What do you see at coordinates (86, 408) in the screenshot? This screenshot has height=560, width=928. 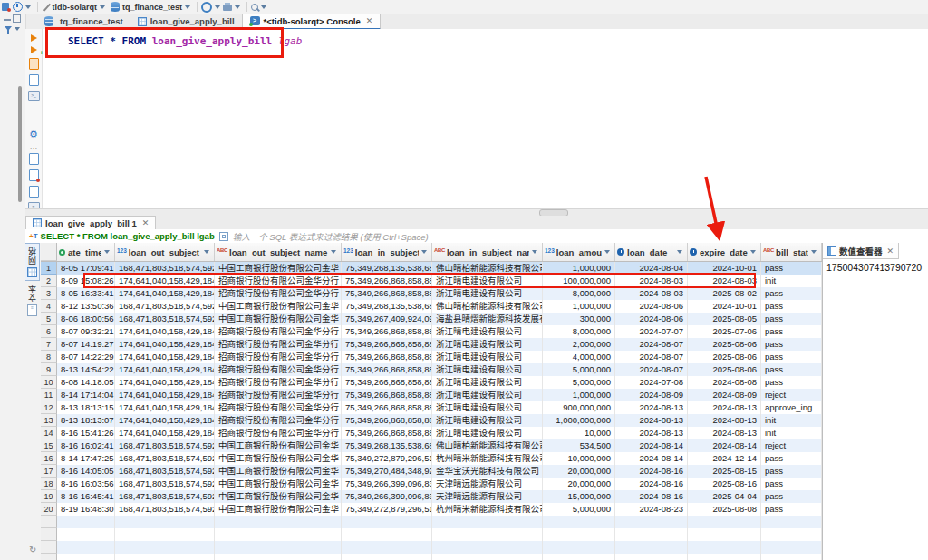 I see `grid-cell: 8-13 18:13:15` at bounding box center [86, 408].